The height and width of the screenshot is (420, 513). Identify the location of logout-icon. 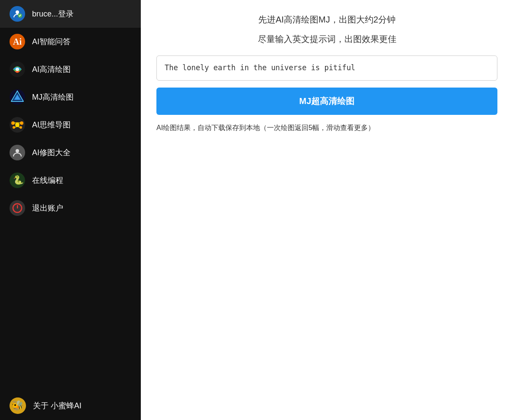
(17, 208).